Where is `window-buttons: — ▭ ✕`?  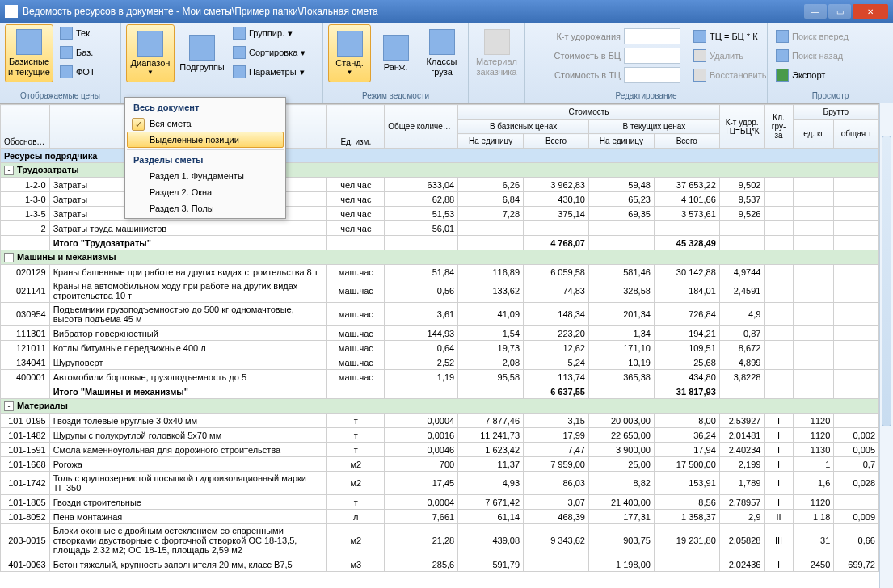 window-buttons: — ▭ ✕ is located at coordinates (846, 11).